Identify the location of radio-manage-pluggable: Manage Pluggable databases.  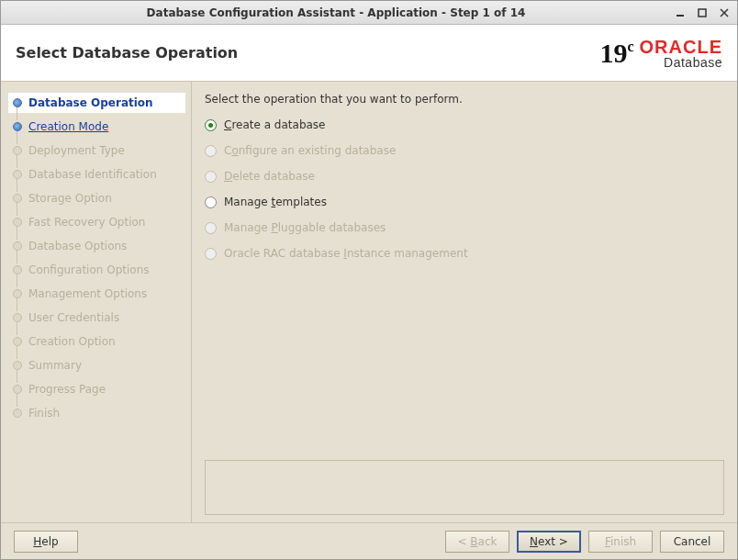
(464, 228).